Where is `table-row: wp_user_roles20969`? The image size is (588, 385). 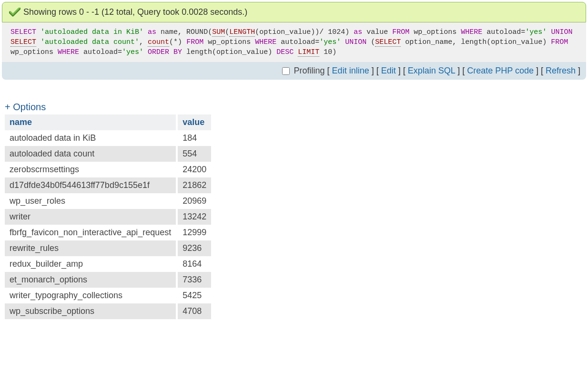 table-row: wp_user_roles20969 is located at coordinates (108, 201).